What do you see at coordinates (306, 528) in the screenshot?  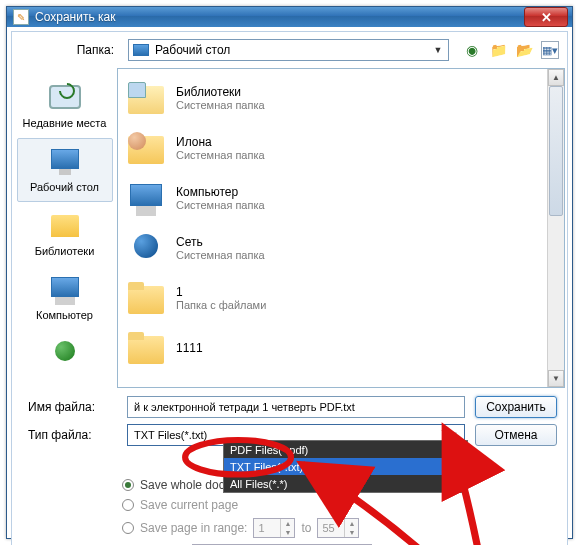 I see `range-to-label: to` at bounding box center [306, 528].